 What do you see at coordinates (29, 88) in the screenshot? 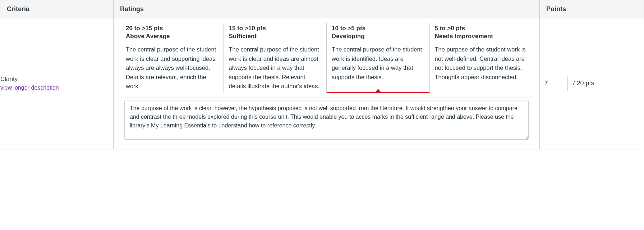
I see `view-long-description-link: view longer description` at bounding box center [29, 88].